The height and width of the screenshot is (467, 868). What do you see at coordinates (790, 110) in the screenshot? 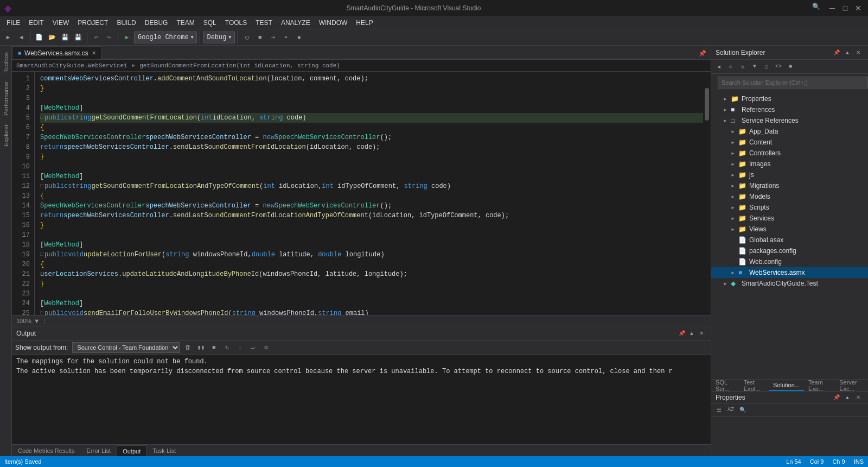
I see `tree-item-references: ► ■ References` at bounding box center [790, 110].